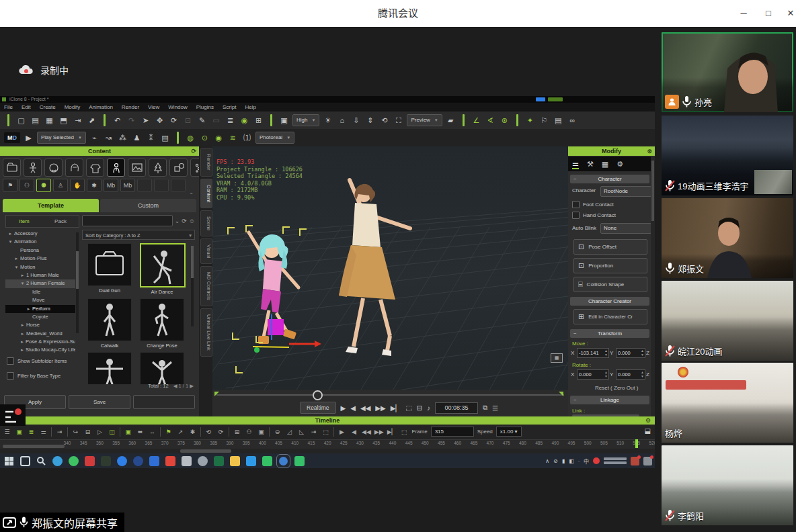  Describe the element at coordinates (593, 375) in the screenshot. I see `rotate-x-input: 0.000▲▼` at that location.